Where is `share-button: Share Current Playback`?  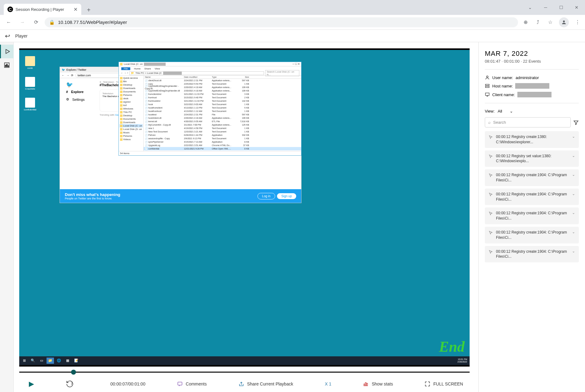
share-button: Share Current Playback is located at coordinates (266, 384).